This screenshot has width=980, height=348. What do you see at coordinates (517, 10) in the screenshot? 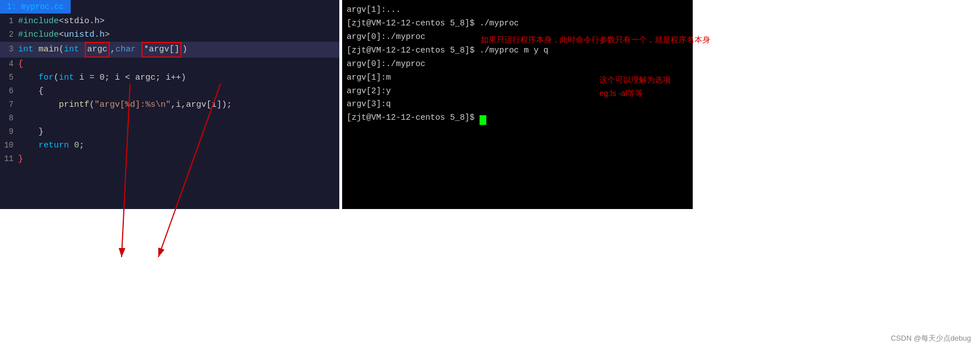
I see `terminal-line-top: argv[1]:...` at bounding box center [517, 10].